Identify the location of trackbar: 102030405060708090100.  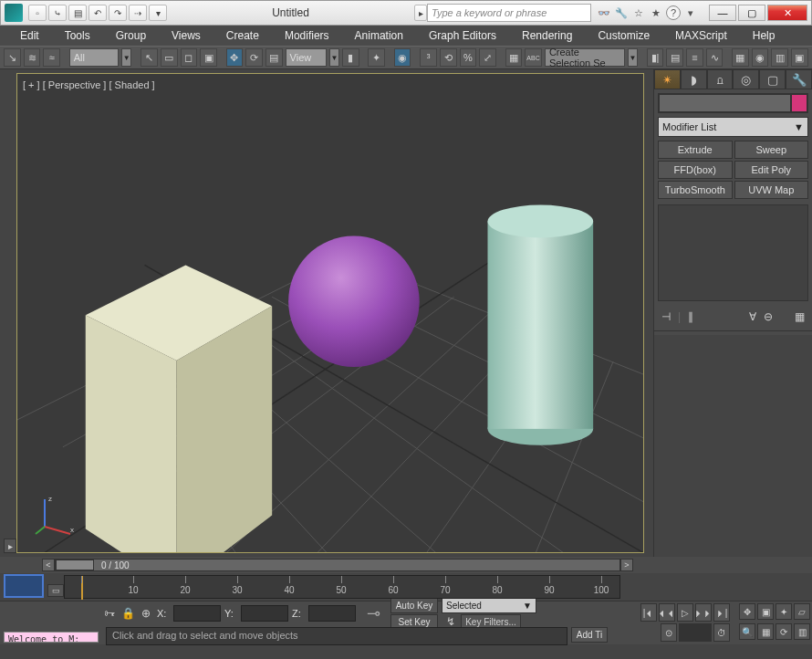
(342, 587).